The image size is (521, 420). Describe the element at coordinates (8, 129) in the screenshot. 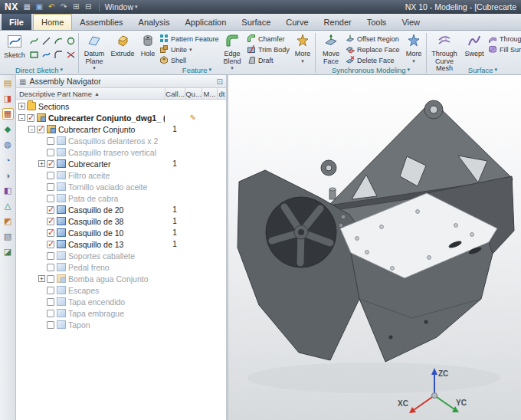

I see `reuse-library-icon: ◆` at that location.